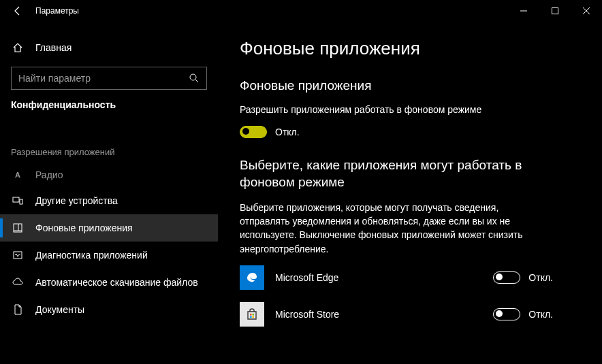 The height and width of the screenshot is (364, 602). What do you see at coordinates (396, 174) in the screenshot?
I see `section-heading-2: Выберите, какие приложения могут работат…` at bounding box center [396, 174].